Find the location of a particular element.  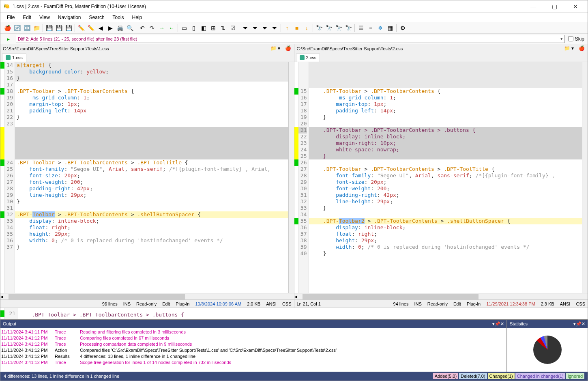

badge-changed: Changed(1) is located at coordinates (501, 376).